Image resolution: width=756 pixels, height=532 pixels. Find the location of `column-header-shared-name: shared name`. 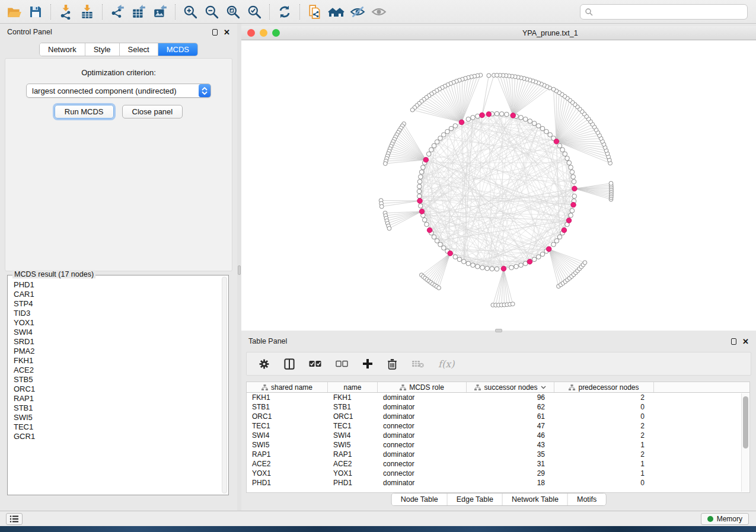

column-header-shared-name: shared name is located at coordinates (287, 387).